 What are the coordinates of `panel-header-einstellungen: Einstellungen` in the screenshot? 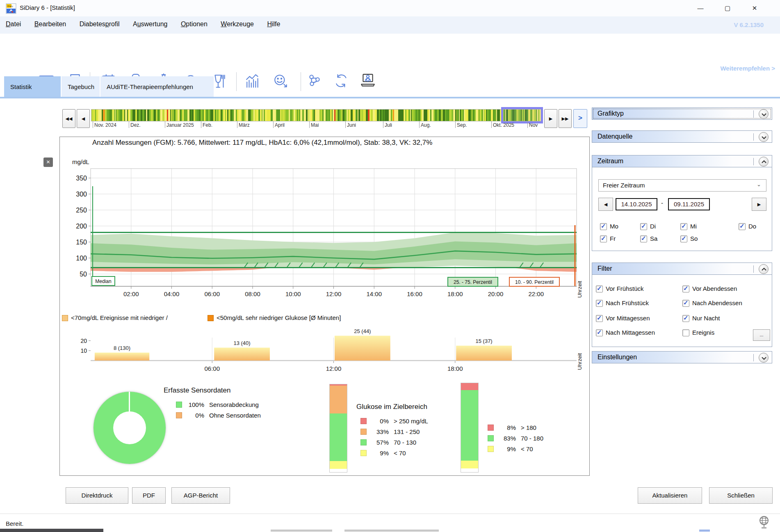 It's located at (682, 357).